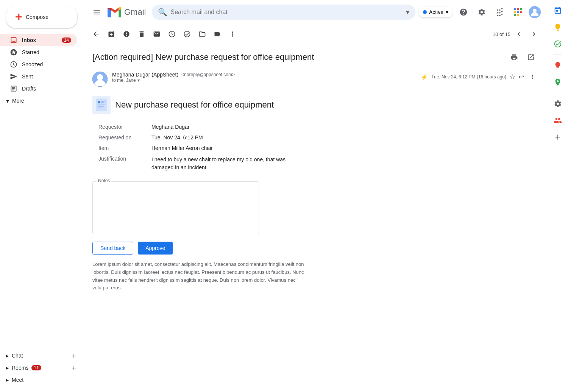  Describe the element at coordinates (233, 34) in the screenshot. I see `more-options-button` at that location.